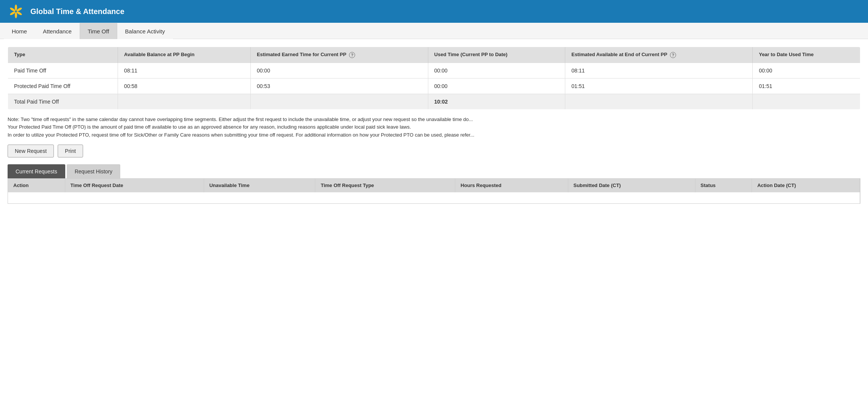 The width and height of the screenshot is (868, 409). What do you see at coordinates (434, 120) in the screenshot?
I see `note-1: Note: Two "time off requests" in the sam…` at bounding box center [434, 120].